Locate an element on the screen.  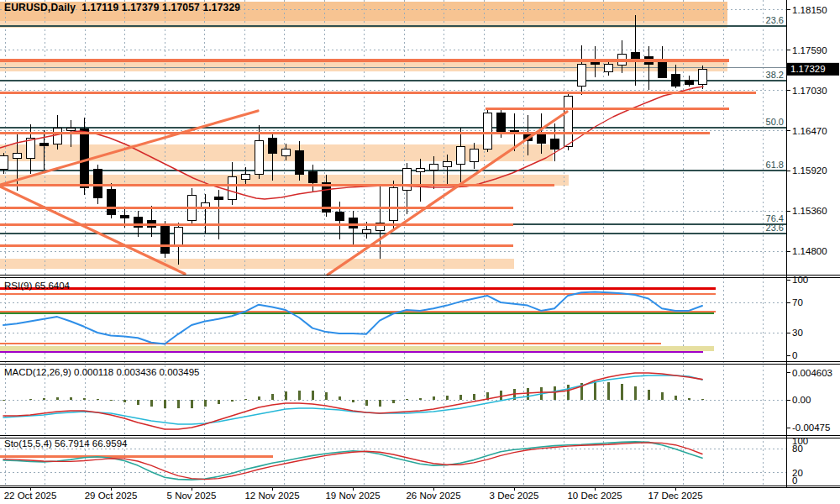
price-axis-label: 1.17030 is located at coordinates (810, 91).